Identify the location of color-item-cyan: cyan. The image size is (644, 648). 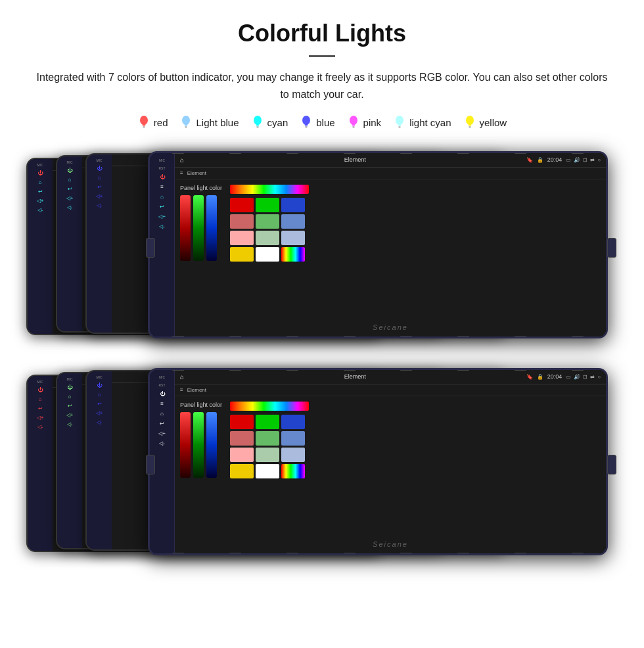
(269, 122).